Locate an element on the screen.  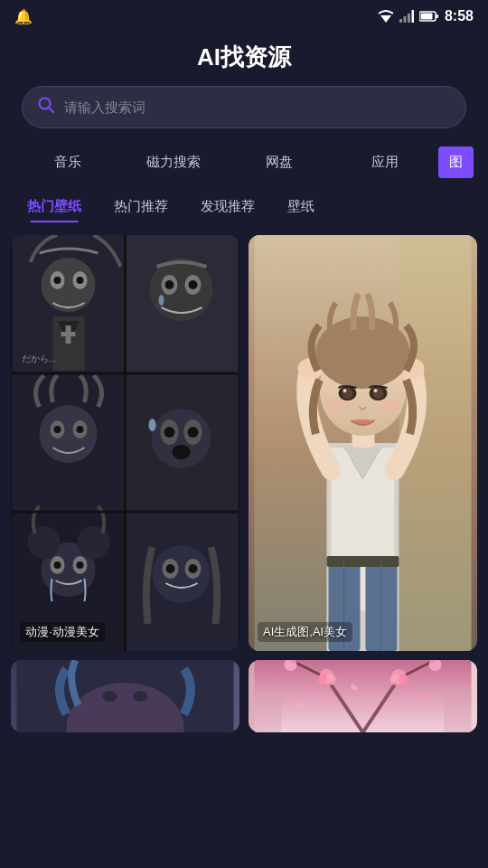
battery-icon is located at coordinates (429, 16).